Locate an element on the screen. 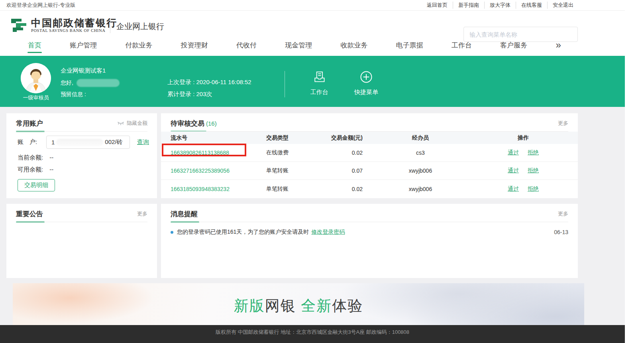 This screenshot has height=343, width=644. tab-e-bills: 电子票据 is located at coordinates (410, 47).